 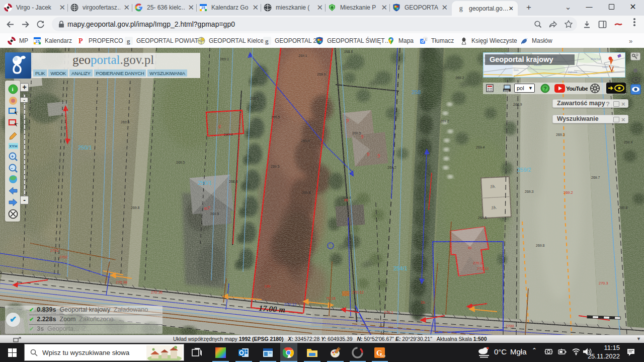 What do you see at coordinates (426, 39) in the screenshot?
I see `svg-text: 文` at bounding box center [426, 39].